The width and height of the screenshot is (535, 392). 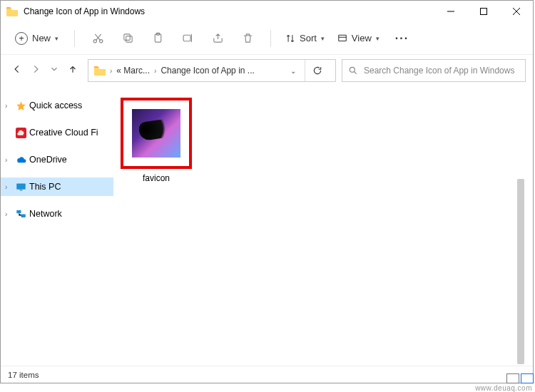 I want to click on back-button, so click(x=17, y=71).